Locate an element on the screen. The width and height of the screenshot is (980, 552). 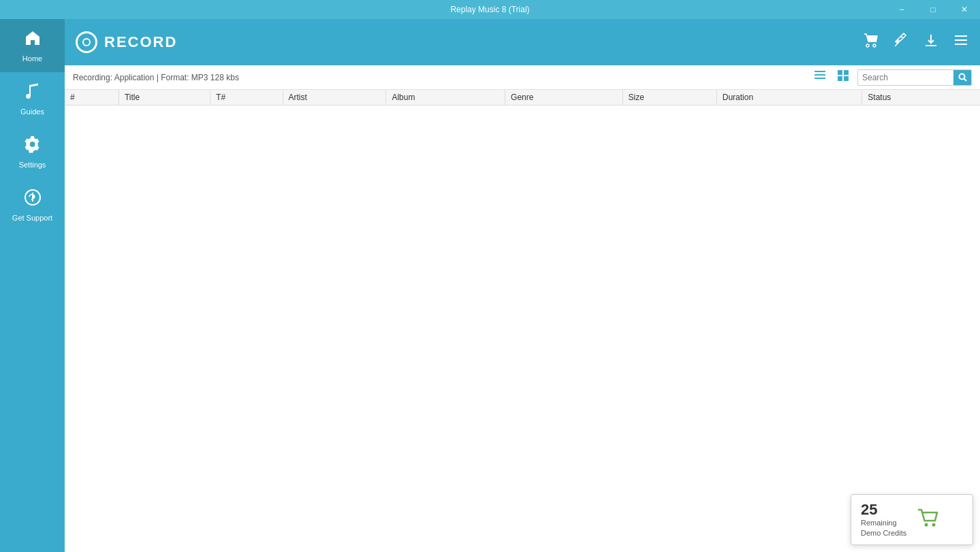
col-size: Size is located at coordinates (669, 98).